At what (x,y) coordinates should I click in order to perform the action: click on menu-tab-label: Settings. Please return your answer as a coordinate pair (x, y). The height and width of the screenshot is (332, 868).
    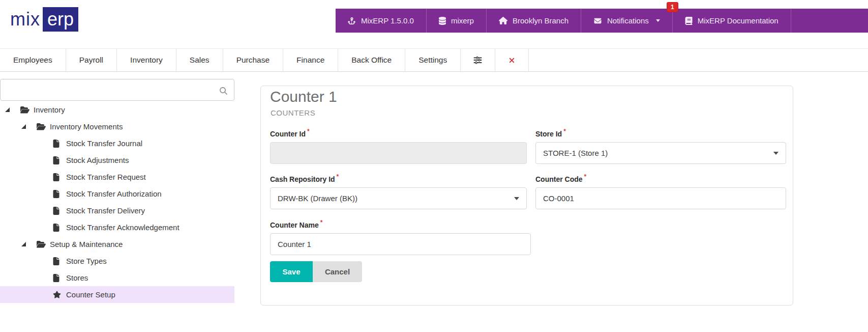
    Looking at the image, I should click on (433, 60).